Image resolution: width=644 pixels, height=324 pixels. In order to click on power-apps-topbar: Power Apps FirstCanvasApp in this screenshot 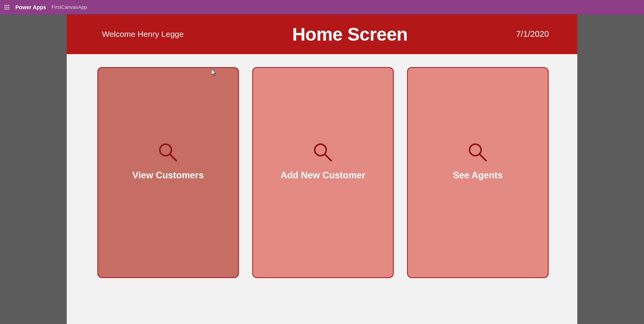, I will do `click(322, 7)`.